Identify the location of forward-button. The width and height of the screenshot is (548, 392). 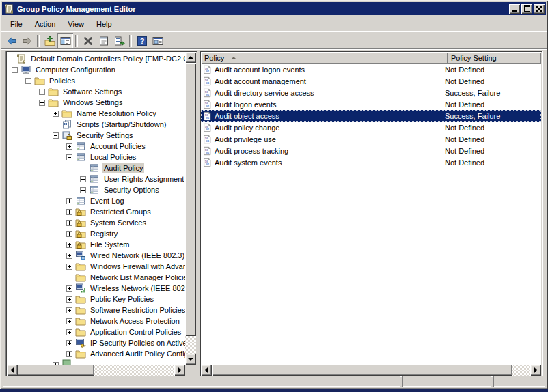
(27, 41).